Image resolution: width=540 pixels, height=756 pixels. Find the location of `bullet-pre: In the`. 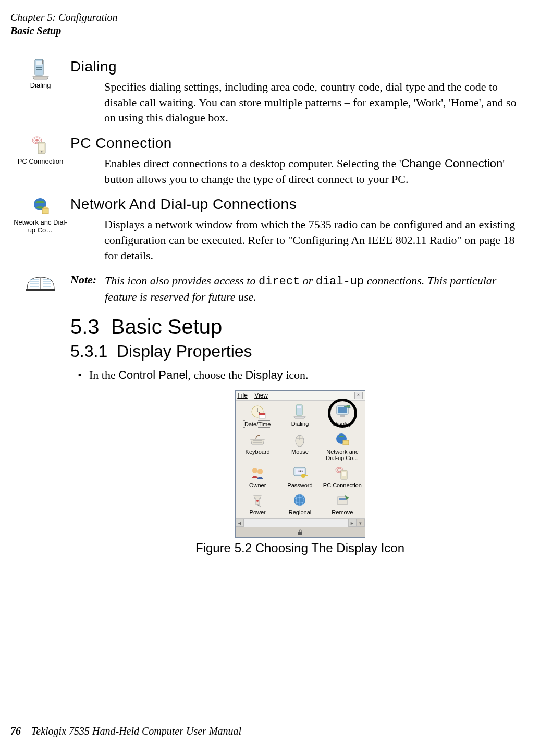

bullet-pre: In the is located at coordinates (104, 375).